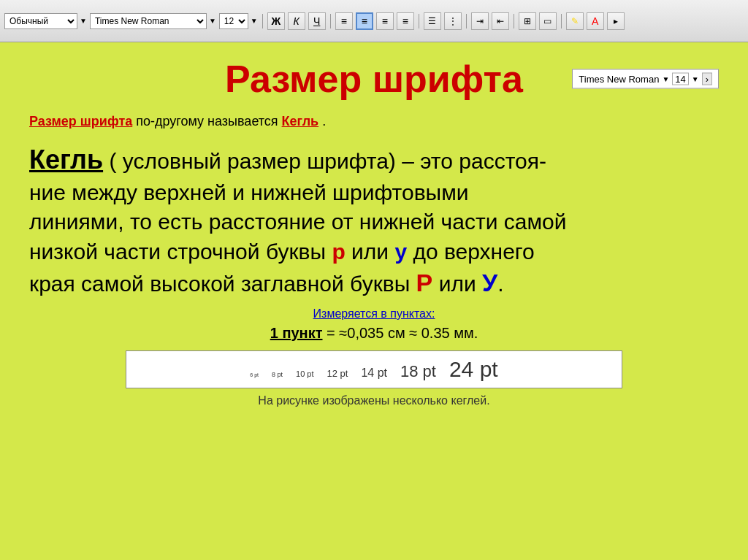 Image resolution: width=748 pixels, height=560 pixels. What do you see at coordinates (374, 121) in the screenshot?
I see `subtitle-line: Размер шрифта по-другому называется Кегл…` at bounding box center [374, 121].